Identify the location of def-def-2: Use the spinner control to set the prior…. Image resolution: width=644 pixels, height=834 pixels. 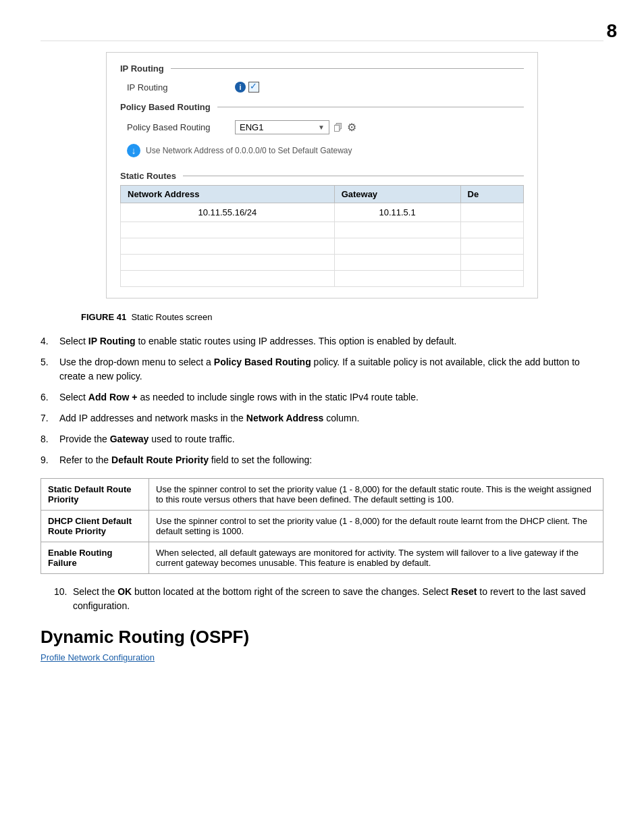
(377, 527).